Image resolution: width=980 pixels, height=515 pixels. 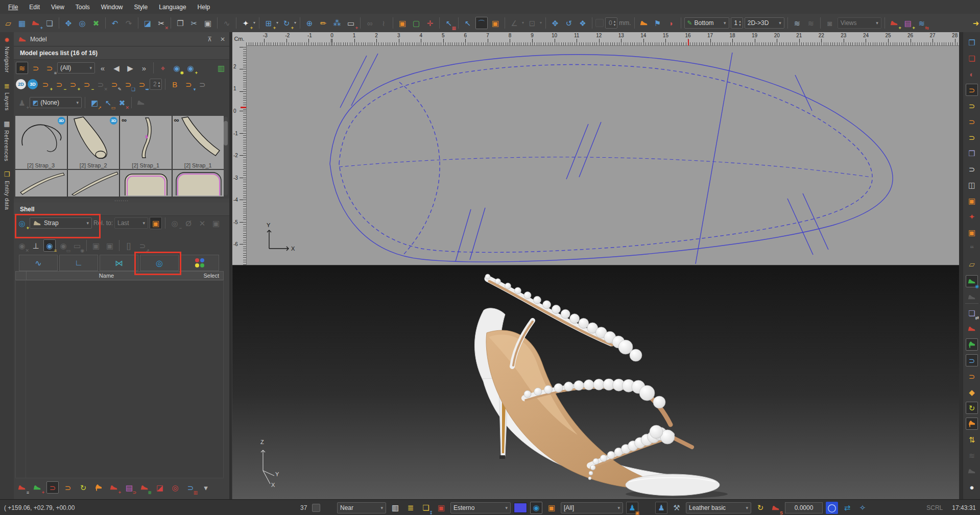 I want to click on redo-icon: ↷, so click(x=129, y=23).